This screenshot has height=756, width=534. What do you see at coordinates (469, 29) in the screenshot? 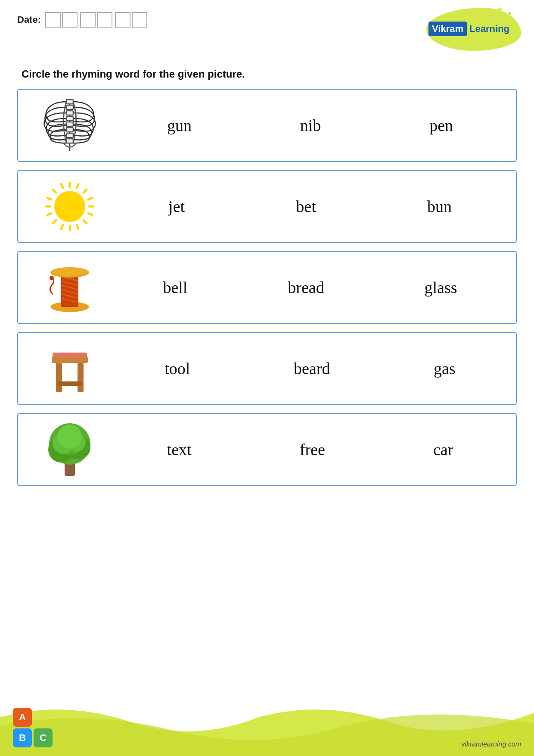
I see `logo-text: Vikram Learning` at bounding box center [469, 29].